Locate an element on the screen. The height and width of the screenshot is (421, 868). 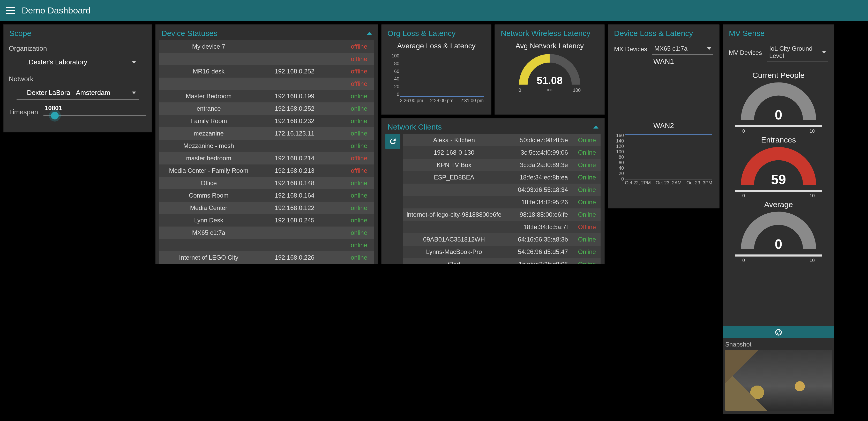
snapshot-bar is located at coordinates (778, 332).